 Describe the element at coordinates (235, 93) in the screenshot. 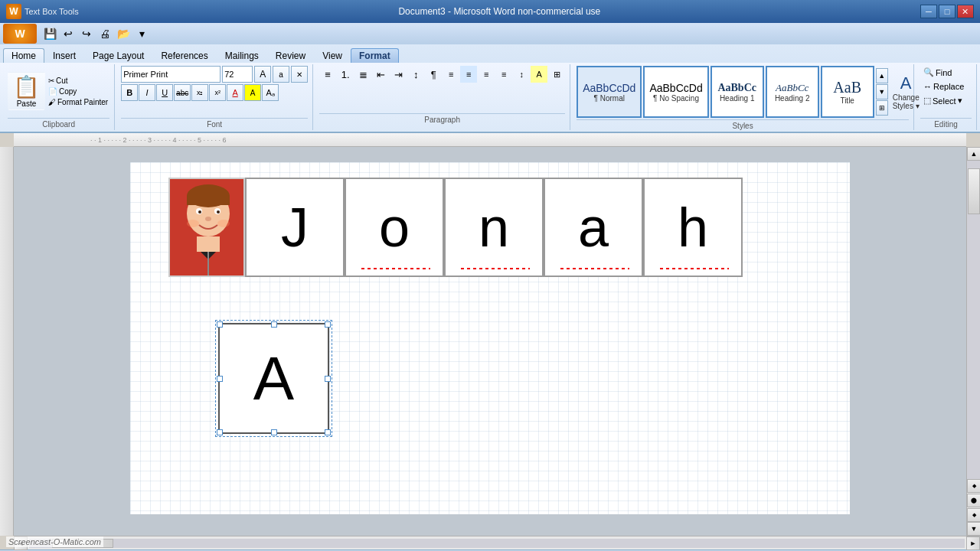

I see `font-color-button: A` at that location.